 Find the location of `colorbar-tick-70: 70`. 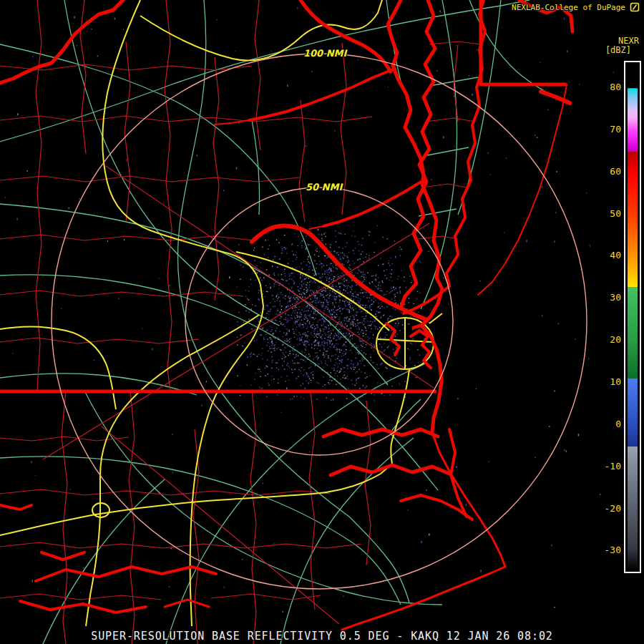

colorbar-tick-70: 70 is located at coordinates (606, 130).